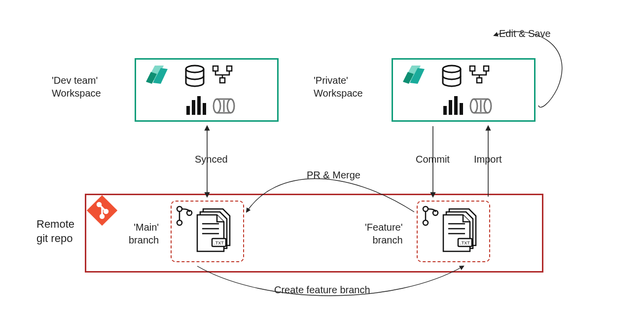  Describe the element at coordinates (55, 232) in the screenshot. I see `remote-repo-label: Remote git repo` at that location.